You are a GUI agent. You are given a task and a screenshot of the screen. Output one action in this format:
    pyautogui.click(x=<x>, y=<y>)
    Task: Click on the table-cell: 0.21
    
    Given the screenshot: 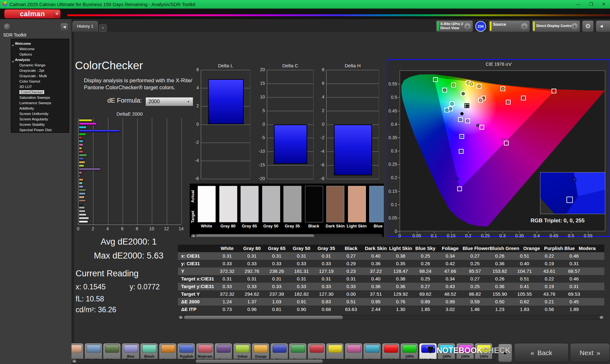 What is the action you would take?
    pyautogui.click(x=549, y=302)
    